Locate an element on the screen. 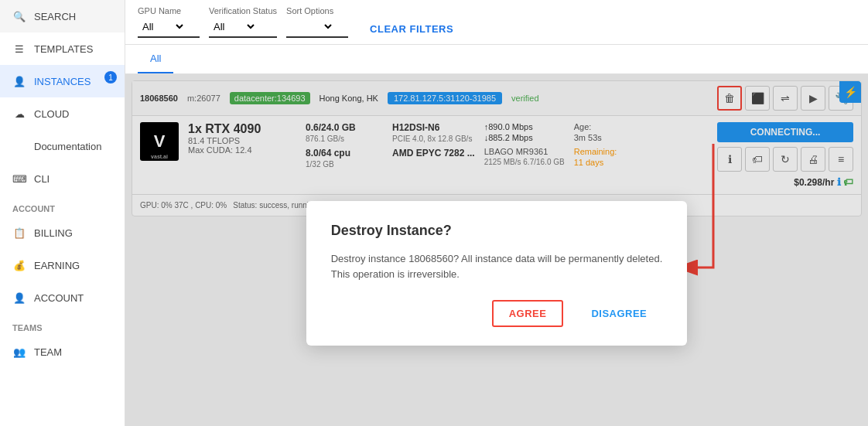 The image size is (868, 426). templates-icon: ☰ is located at coordinates (19, 49).